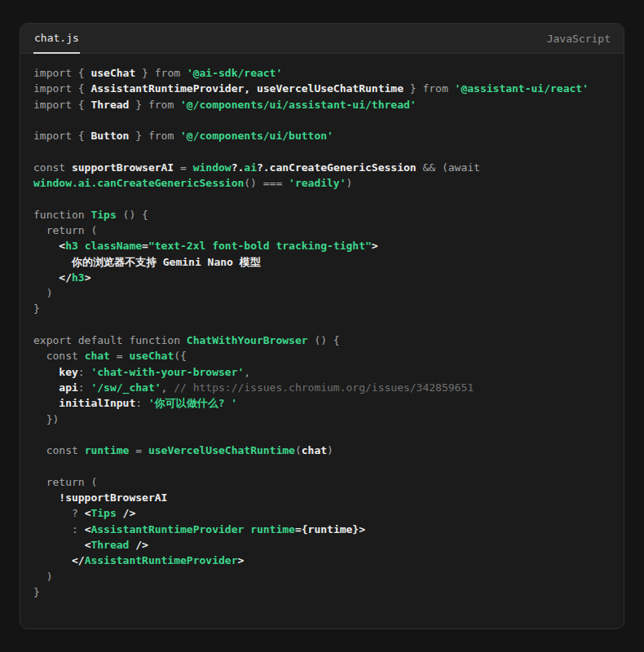  I want to click on tab-chat-js: chat.js, so click(57, 39).